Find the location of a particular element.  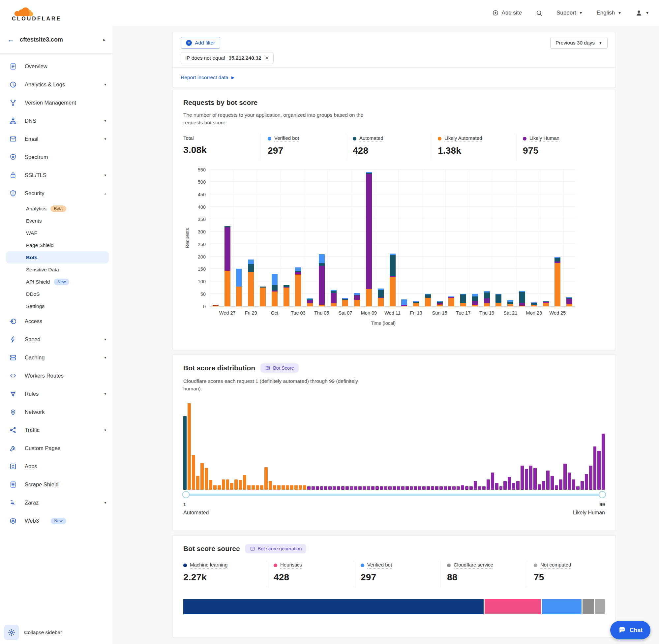

bot-score-badge: Bot Score is located at coordinates (279, 368).